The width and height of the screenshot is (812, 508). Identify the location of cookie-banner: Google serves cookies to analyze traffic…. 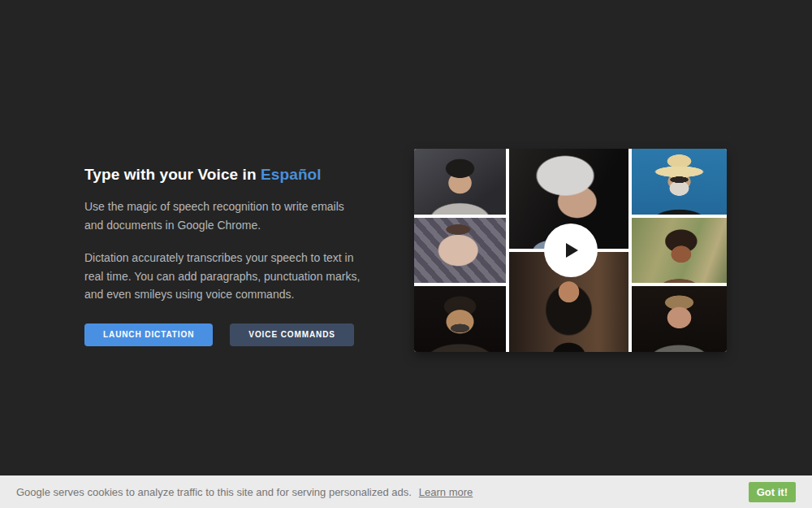
(406, 492).